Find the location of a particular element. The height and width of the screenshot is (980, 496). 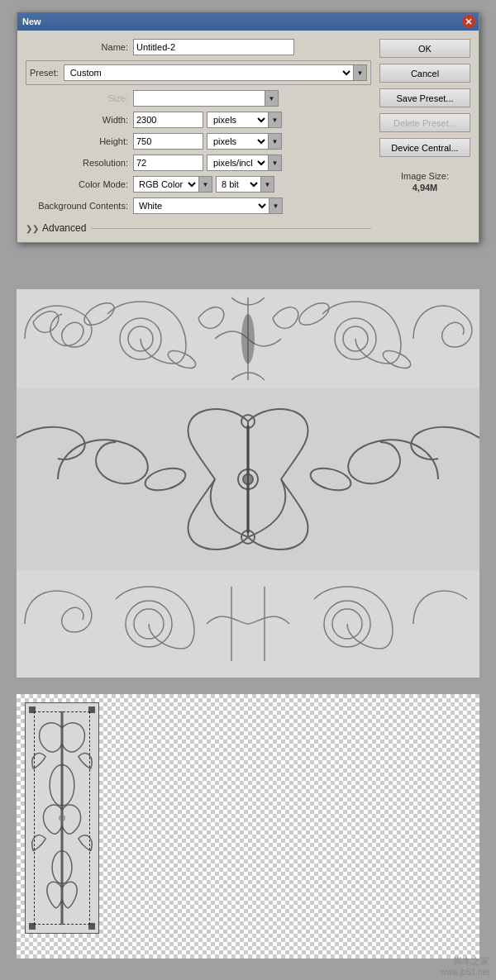

image-size-area: Image Size: 4,94M is located at coordinates (425, 182).